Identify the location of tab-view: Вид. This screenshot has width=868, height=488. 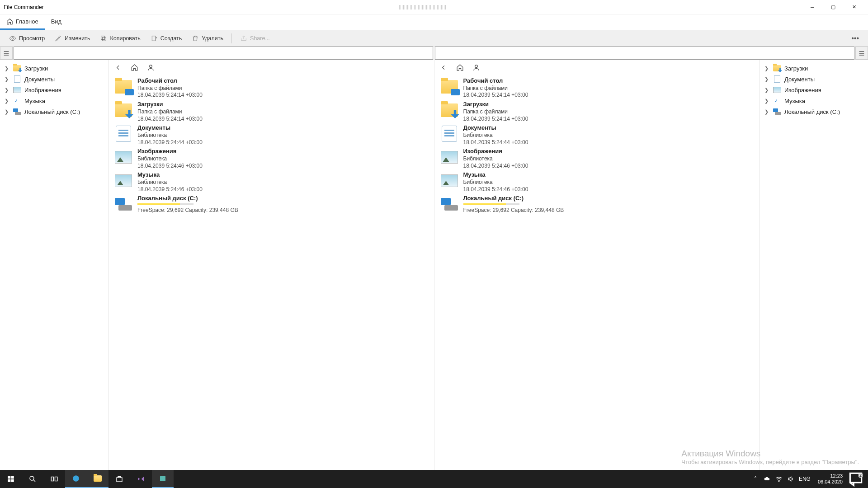
(57, 22).